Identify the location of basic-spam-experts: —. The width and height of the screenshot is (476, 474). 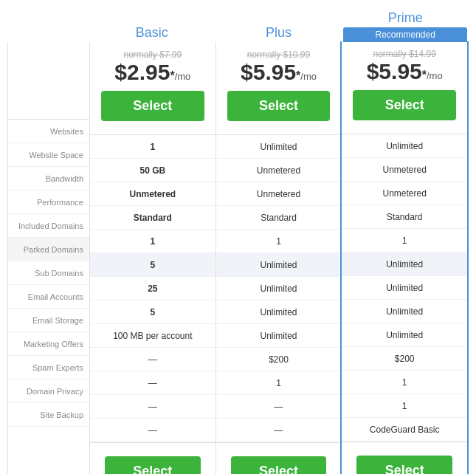
(153, 383).